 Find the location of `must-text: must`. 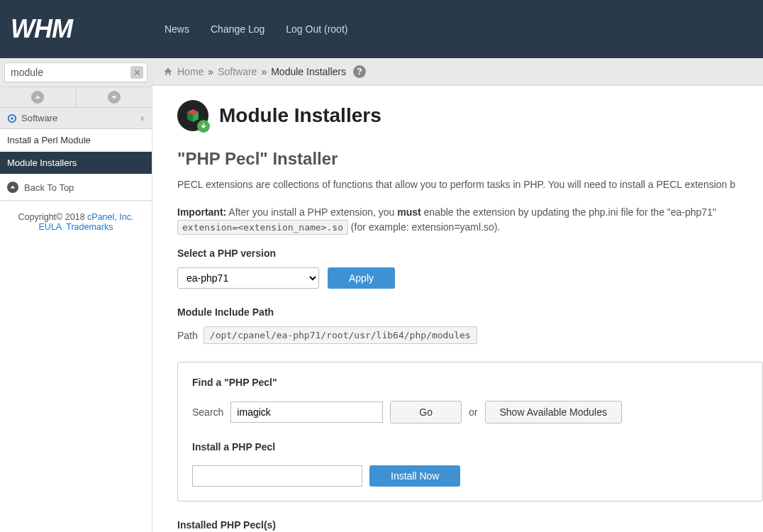

must-text: must is located at coordinates (408, 212).